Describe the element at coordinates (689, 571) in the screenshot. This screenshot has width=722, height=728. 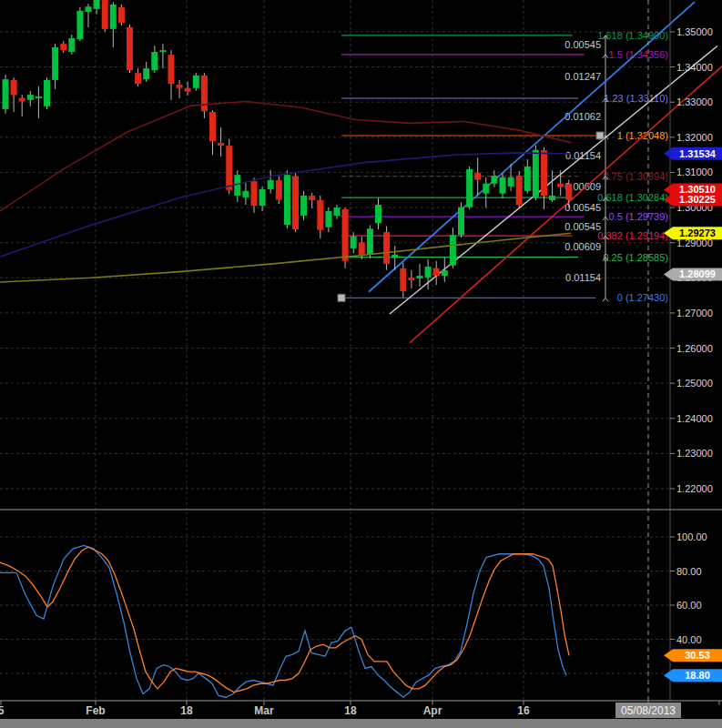
I see `stoch-tick-label: 80.00` at that location.